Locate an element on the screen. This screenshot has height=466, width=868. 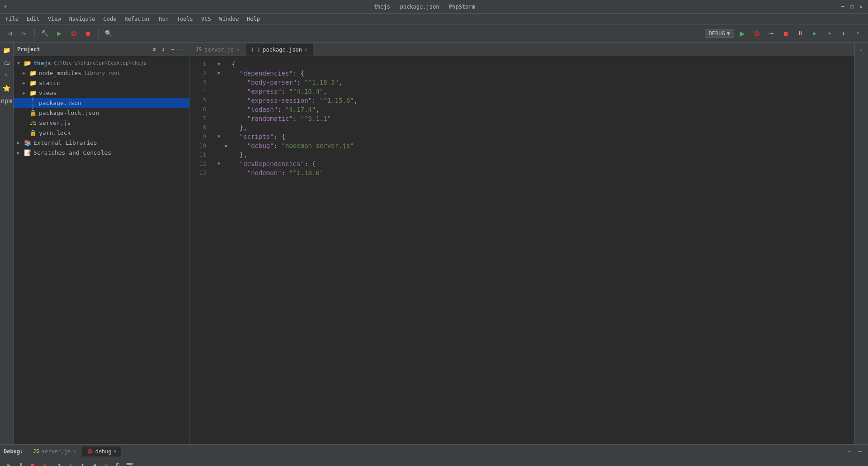
step-into-button: ↓ is located at coordinates (844, 33).